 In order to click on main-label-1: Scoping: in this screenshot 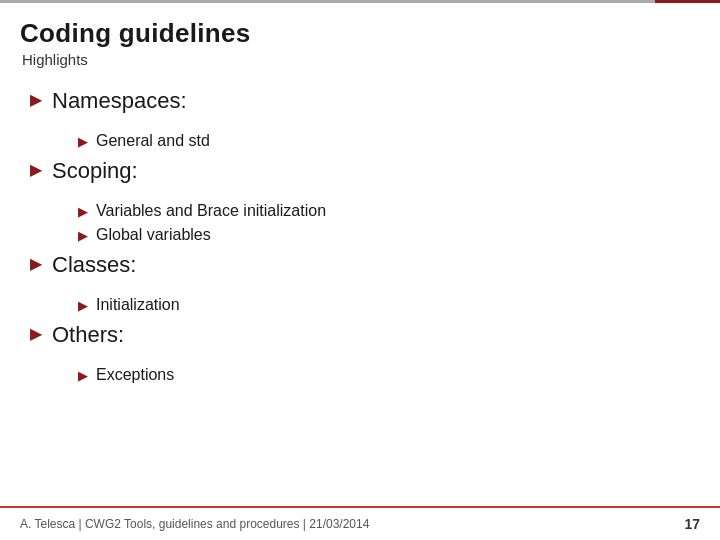, I will do `click(95, 171)`.